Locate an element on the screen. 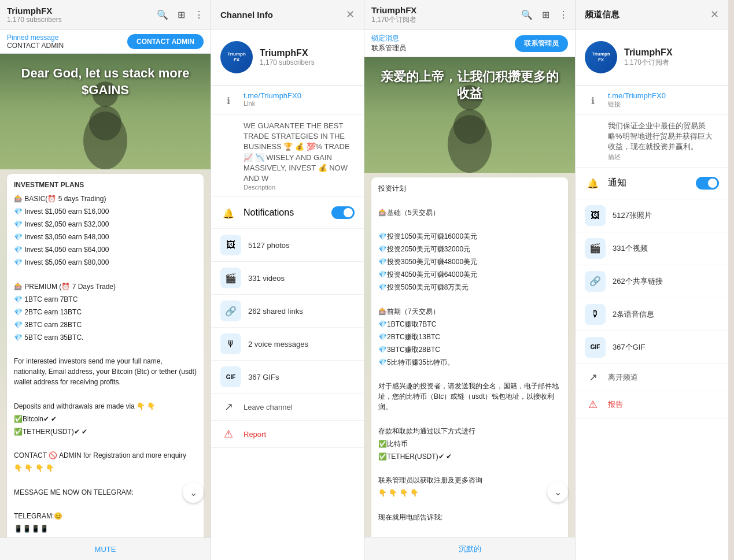  right-msg-tether: ✅TETHER(USDT)✔ ✔ is located at coordinates (470, 457).